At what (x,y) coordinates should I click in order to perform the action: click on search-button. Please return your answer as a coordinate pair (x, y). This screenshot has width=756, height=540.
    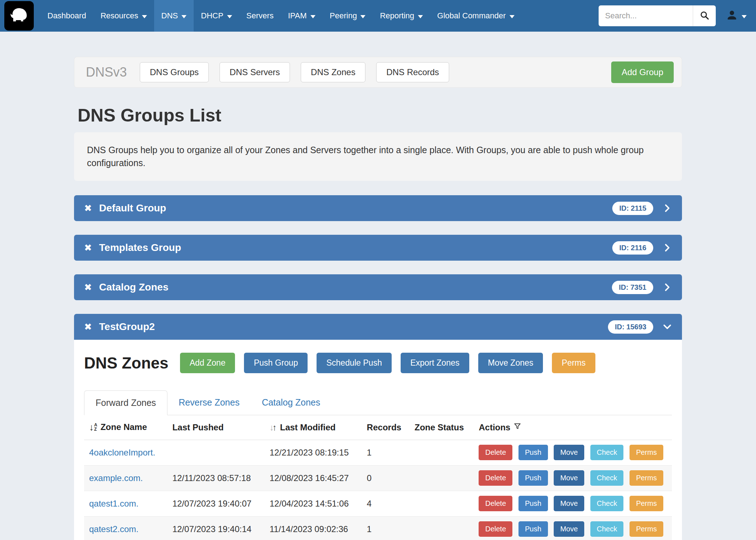
    Looking at the image, I should click on (704, 16).